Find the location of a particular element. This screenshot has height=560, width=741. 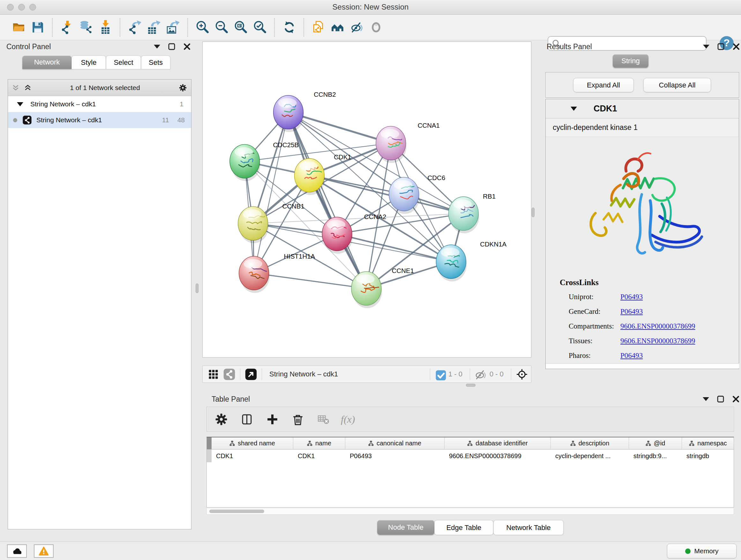

table-cell: 9606.ENSP00000378699 is located at coordinates (498, 456).